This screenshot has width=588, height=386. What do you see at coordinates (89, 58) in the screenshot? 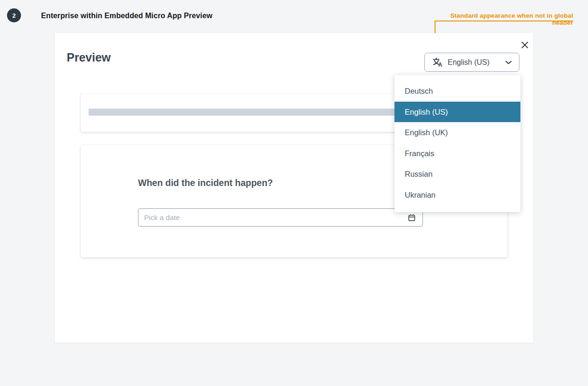
I see `preview-heading: Preview` at bounding box center [89, 58].